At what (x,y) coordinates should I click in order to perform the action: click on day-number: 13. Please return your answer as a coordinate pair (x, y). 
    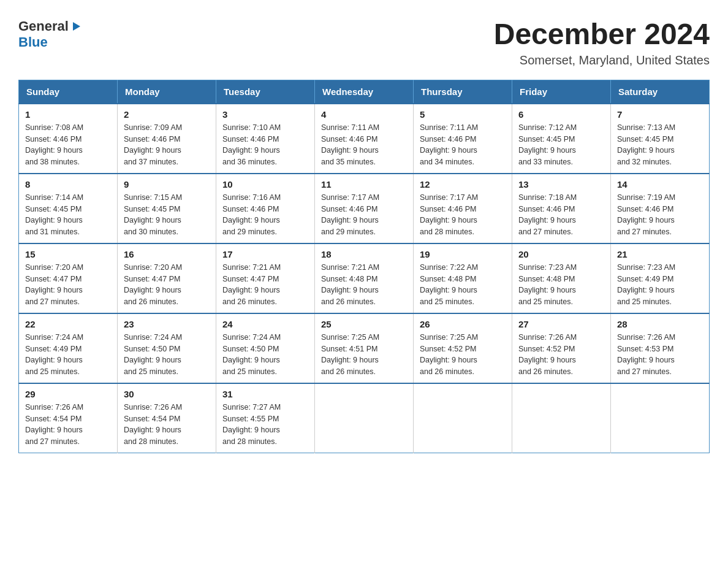
    Looking at the image, I should click on (561, 184).